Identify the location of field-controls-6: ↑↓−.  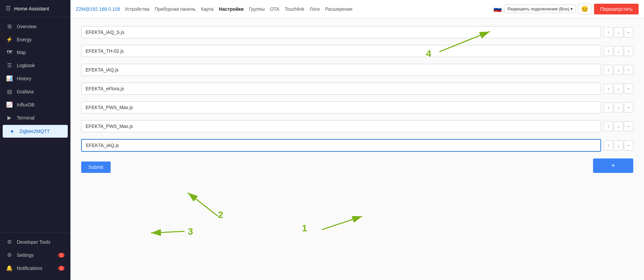
(619, 126).